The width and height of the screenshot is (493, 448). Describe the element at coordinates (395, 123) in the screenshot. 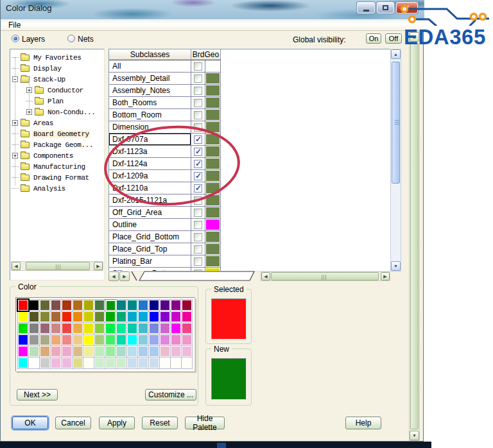

I see `table-vscroll-thumb` at that location.